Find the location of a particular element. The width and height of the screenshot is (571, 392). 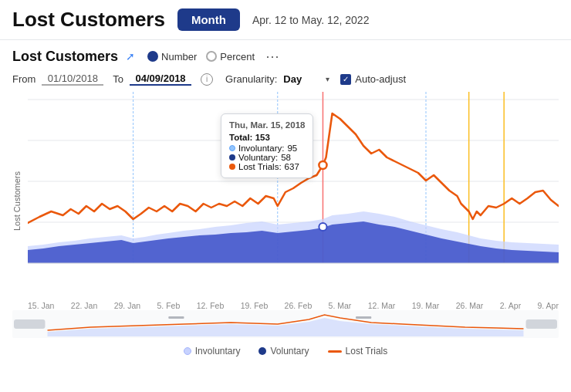

section-header: Lost Customers ➚ Number Percent ⋯ is located at coordinates (286, 55).